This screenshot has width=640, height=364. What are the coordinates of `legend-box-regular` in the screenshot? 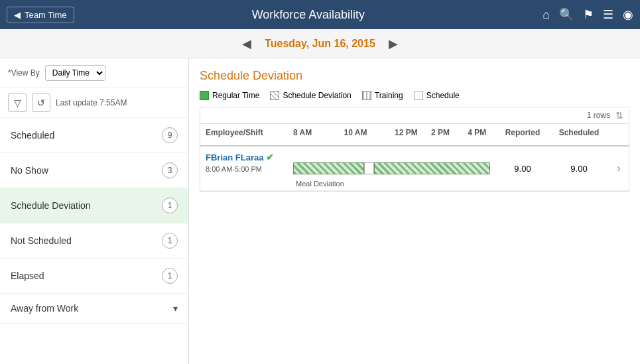 It's located at (204, 95).